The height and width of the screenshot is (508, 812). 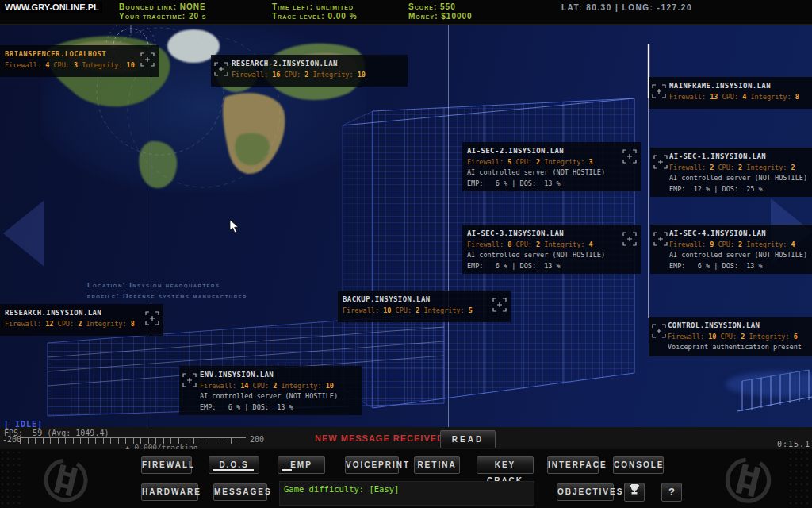 What do you see at coordinates (133, 324) in the screenshot?
I see `integrity-value: 8` at bounding box center [133, 324].